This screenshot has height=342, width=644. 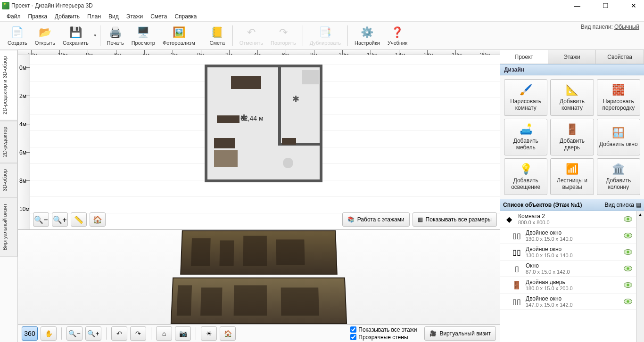 I want to click on undo-icon: ↶, so click(x=251, y=33).